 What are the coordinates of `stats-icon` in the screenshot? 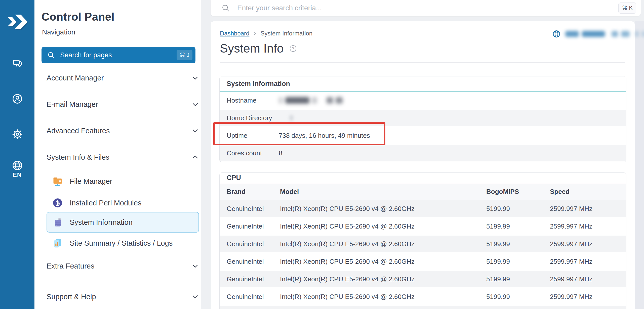 It's located at (58, 243).